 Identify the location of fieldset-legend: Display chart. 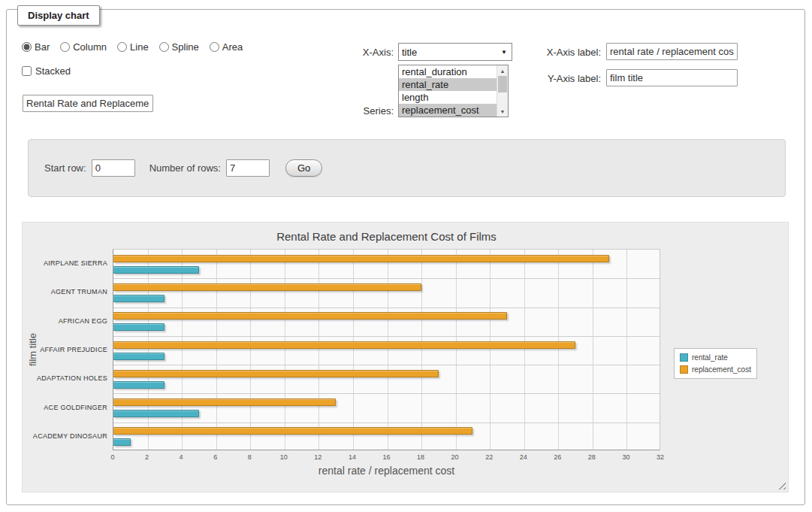
(59, 15).